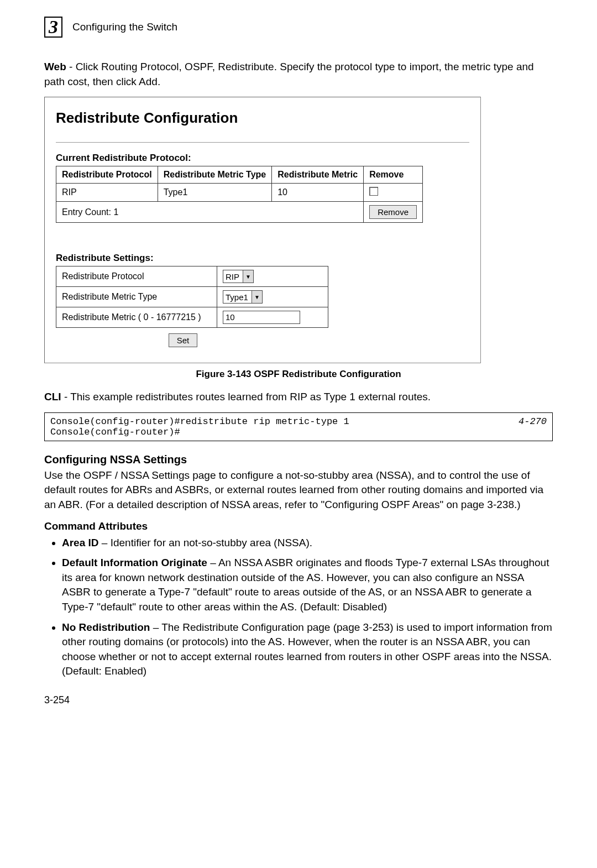 Image resolution: width=597 pixels, height=868 pixels. Describe the element at coordinates (289, 74) in the screenshot. I see `web-text: - Click Routing Protocol, OSPF, Redistri…` at that location.